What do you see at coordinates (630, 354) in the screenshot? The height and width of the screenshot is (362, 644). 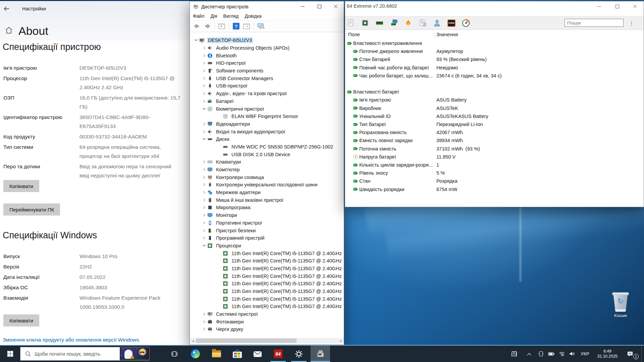 I see `action-center-button: 1` at bounding box center [630, 354].